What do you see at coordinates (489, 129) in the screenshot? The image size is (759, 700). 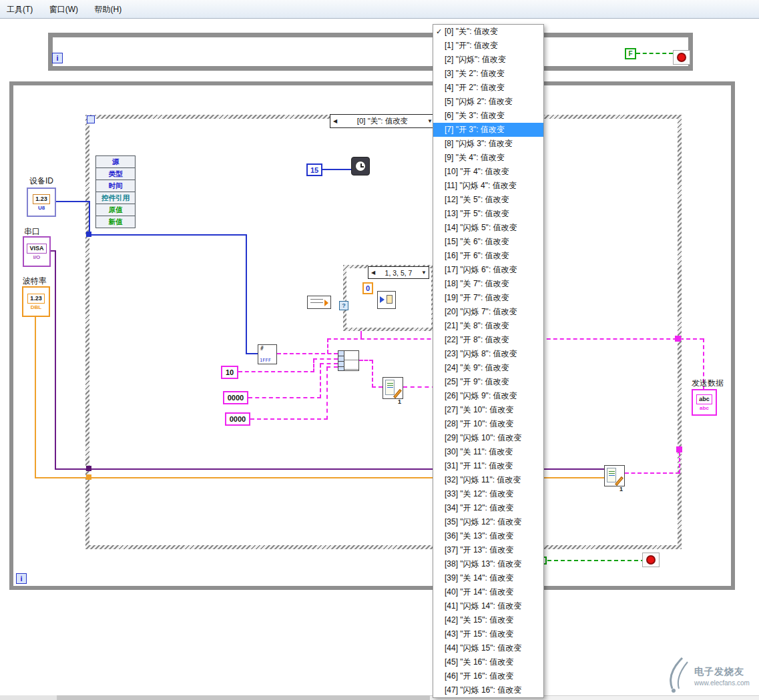 I see `context-menu-item: [7] "开 3": 值改变` at bounding box center [489, 129].